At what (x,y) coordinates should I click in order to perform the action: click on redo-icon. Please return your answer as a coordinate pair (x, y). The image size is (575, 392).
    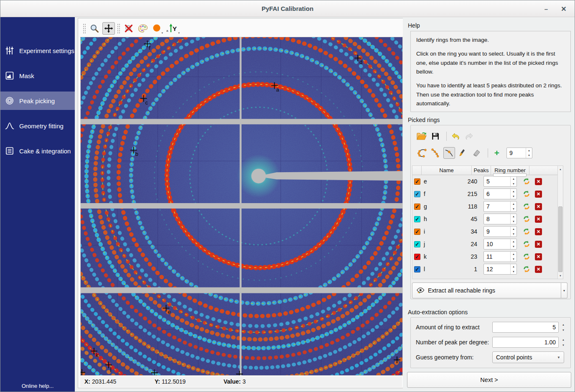
    Looking at the image, I should click on (469, 136).